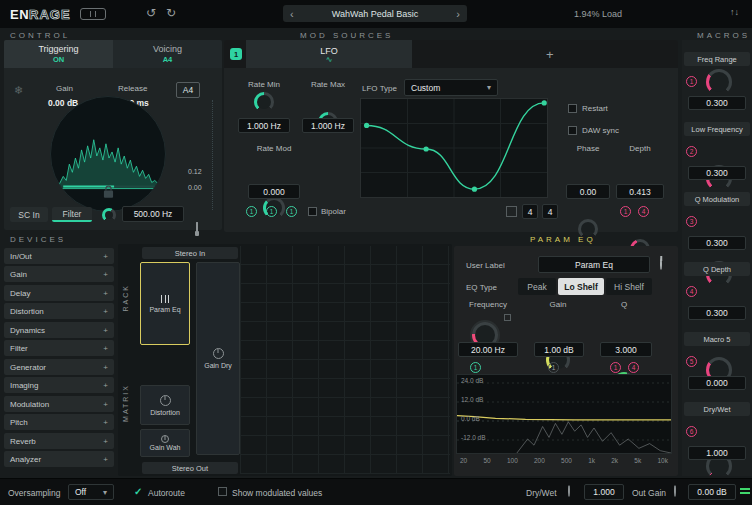 Image resolution: width=752 pixels, height=505 pixels. What do you see at coordinates (190, 253) in the screenshot?
I see `stereo-in-node: Stereo In` at bounding box center [190, 253].